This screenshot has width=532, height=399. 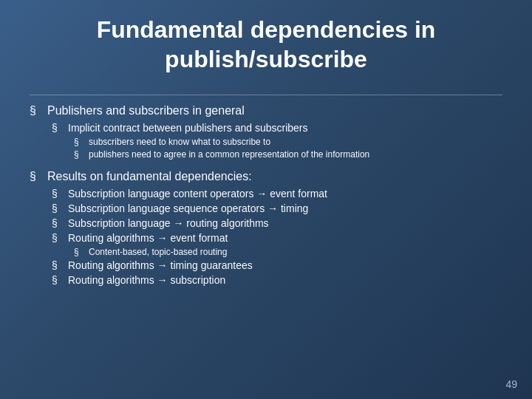 What do you see at coordinates (266, 95) in the screenshot?
I see `divider` at bounding box center [266, 95].